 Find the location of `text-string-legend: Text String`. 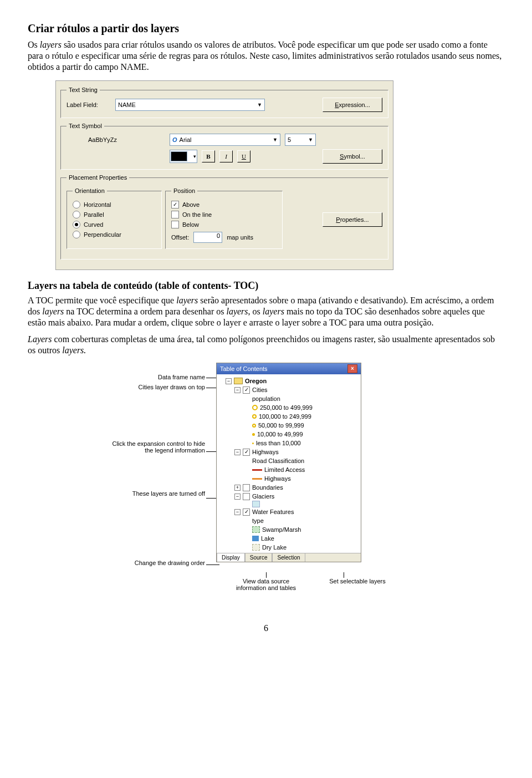

text-string-legend: Text String is located at coordinates (83, 90).